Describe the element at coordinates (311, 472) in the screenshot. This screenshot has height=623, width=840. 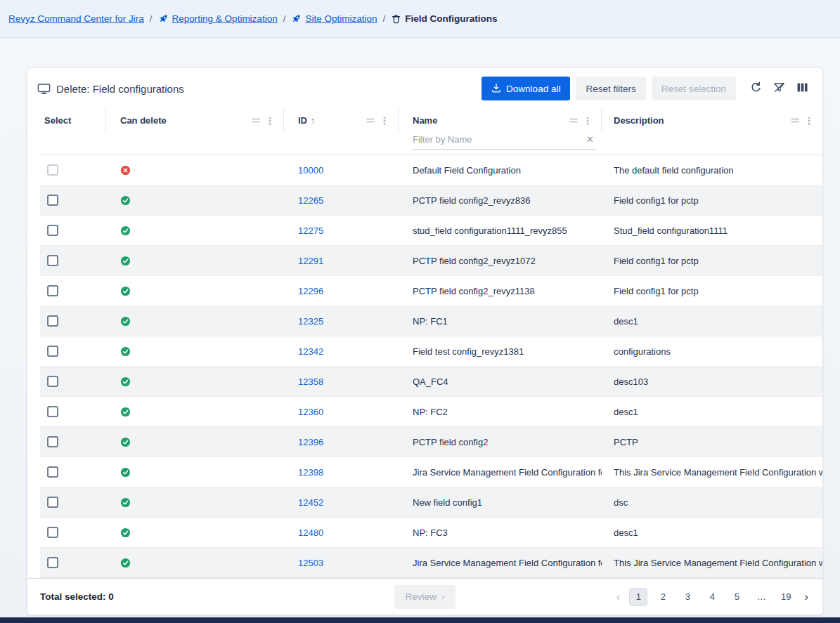
I see `row-id-link: 12398` at that location.